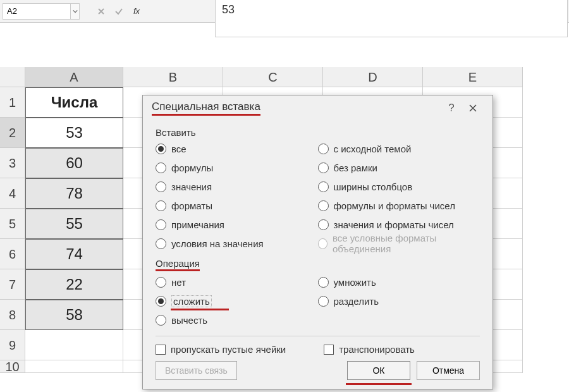  What do you see at coordinates (236, 168) in the screenshot?
I see `radio-paste-formulas: формулы` at bounding box center [236, 168].